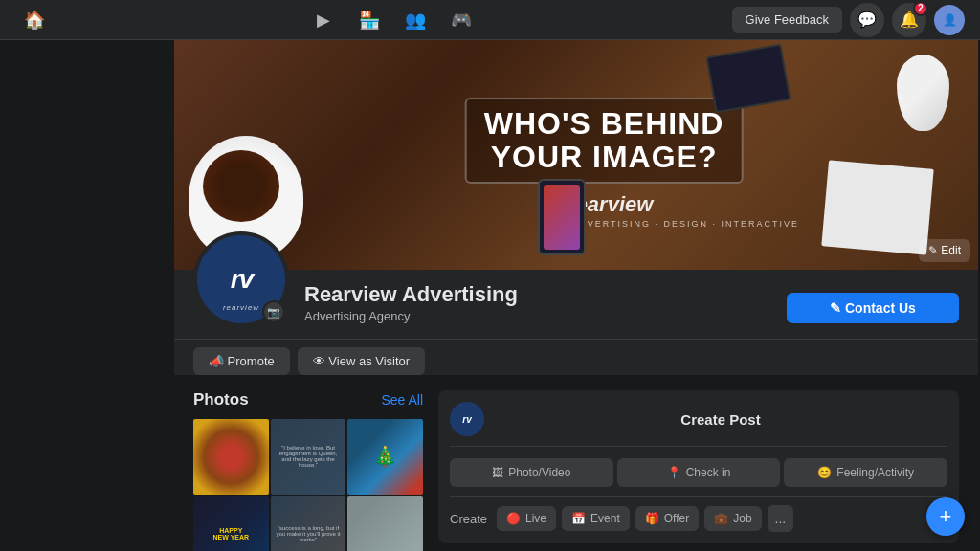 The image size is (980, 551). I want to click on nav-left: 🏠, so click(34, 20).